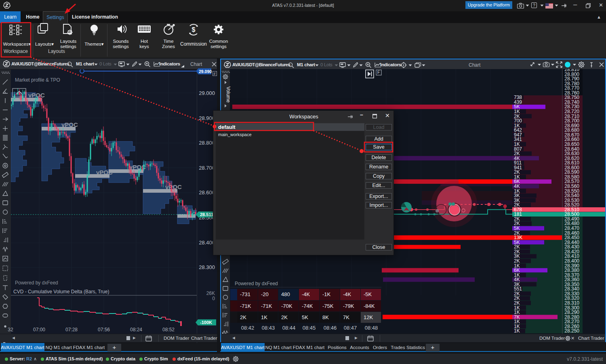 This screenshot has height=364, width=606. Describe the element at coordinates (205, 72) in the screenshot. I see `svg-text: 29.090` at that location.